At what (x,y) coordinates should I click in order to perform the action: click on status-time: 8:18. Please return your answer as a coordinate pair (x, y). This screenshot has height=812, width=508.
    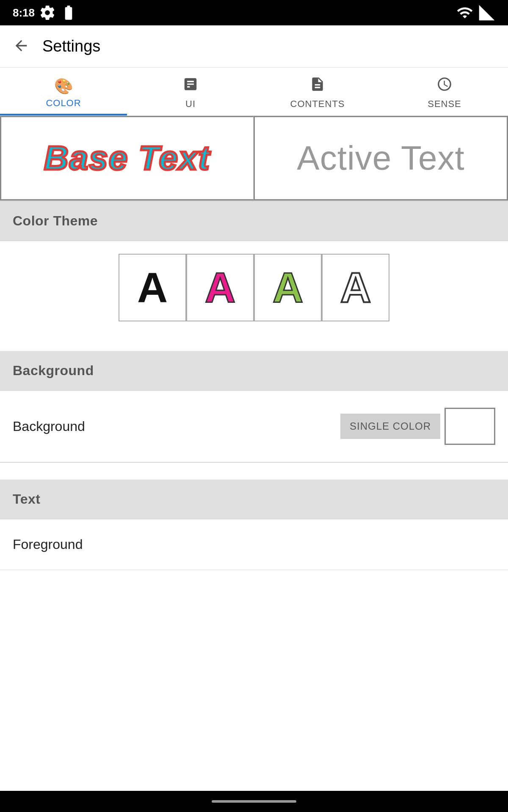
    Looking at the image, I should click on (24, 13).